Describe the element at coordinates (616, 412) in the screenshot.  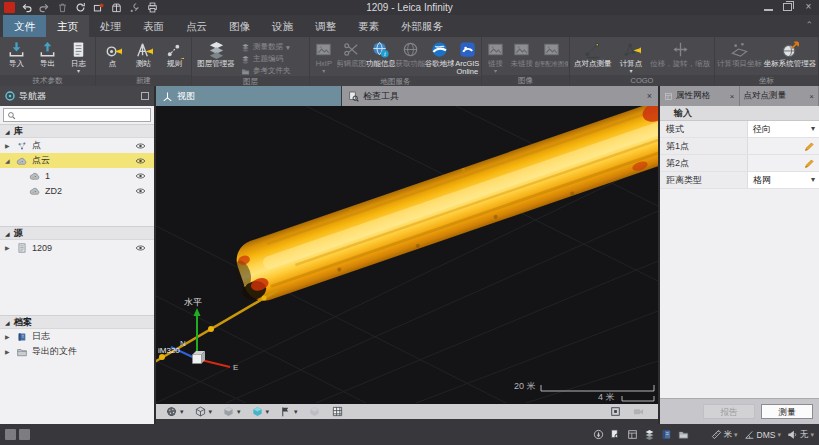
I see `fit-view-icon` at that location.